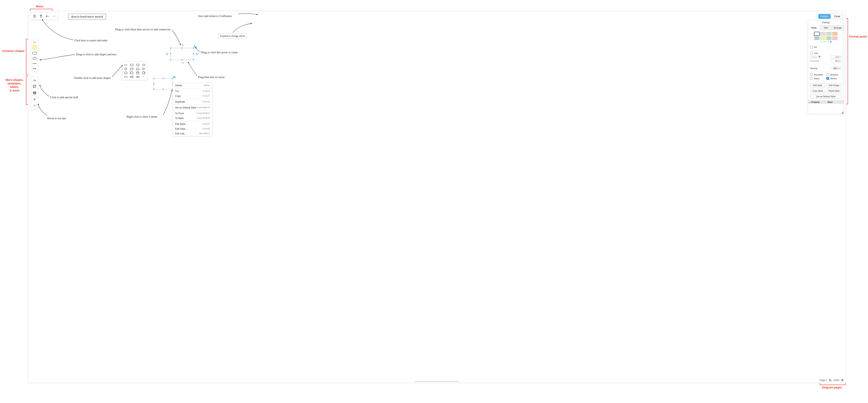 This screenshot has width=868, height=403. Describe the element at coordinates (811, 47) in the screenshot. I see `fill-checkbox-input` at that location.